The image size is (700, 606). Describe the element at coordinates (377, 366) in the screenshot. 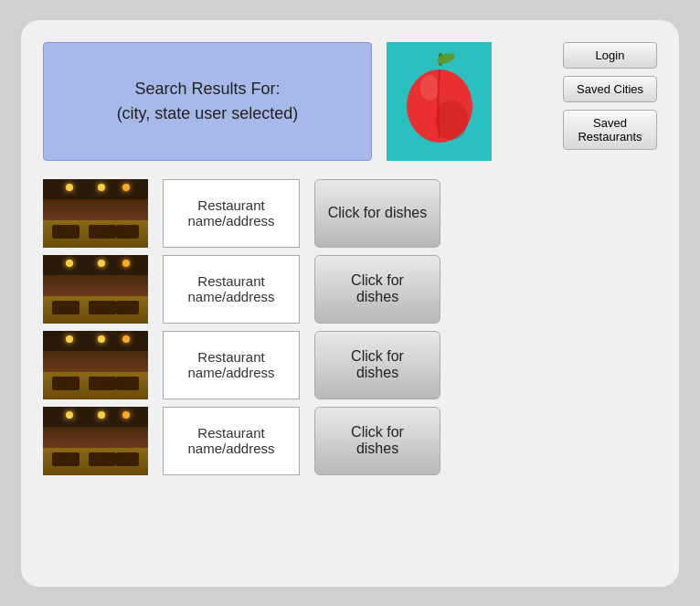

I see `click-for-dishes-button-3: Click fordishes` at that location.